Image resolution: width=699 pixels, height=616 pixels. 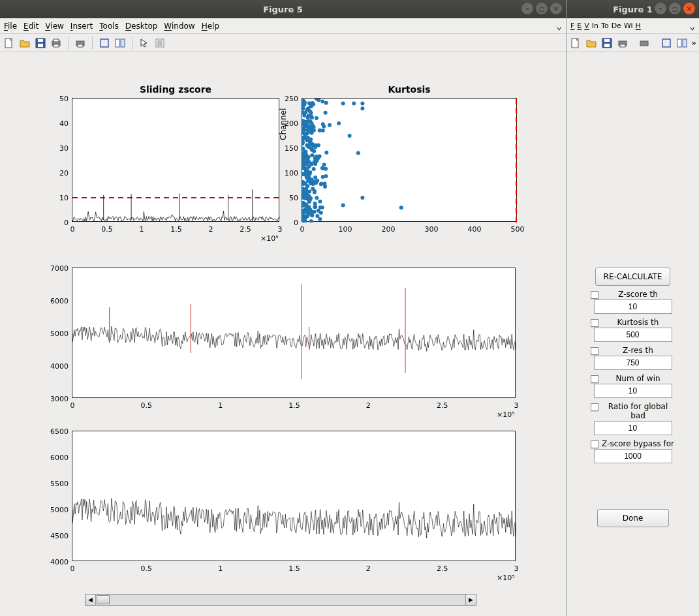 What do you see at coordinates (31, 26) in the screenshot?
I see `menu-edit: Edit` at bounding box center [31, 26].